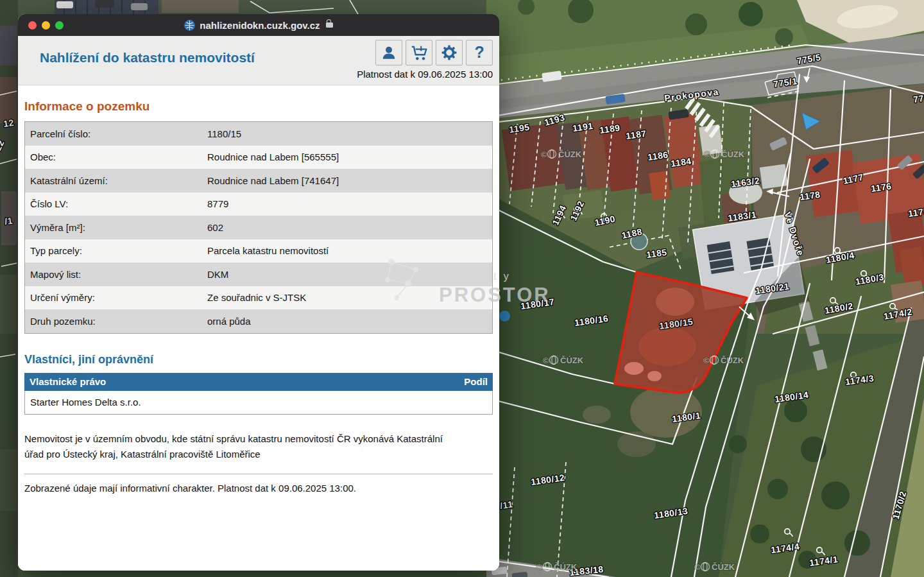 This screenshot has height=577, width=924. Describe the element at coordinates (259, 382) in the screenshot. I see `owners-table-header: Vlastnické právo Podíl` at that location.